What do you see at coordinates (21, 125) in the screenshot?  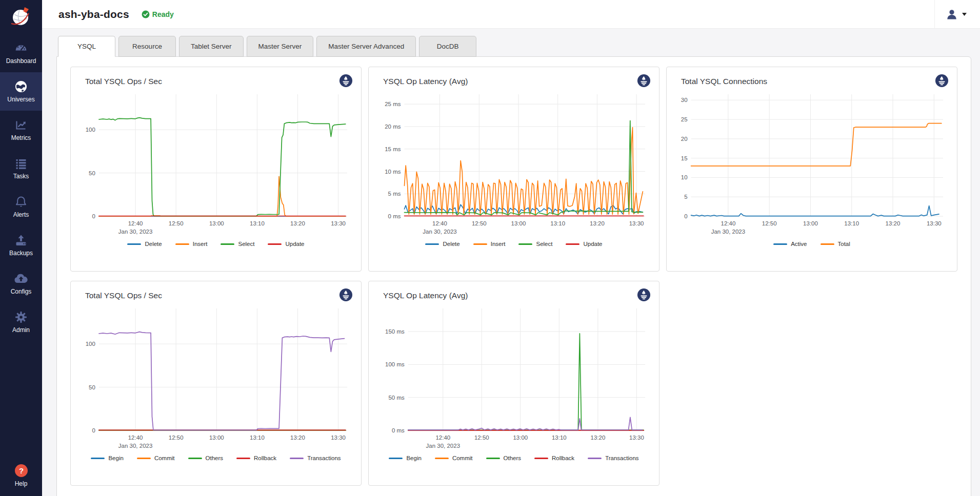 I see `line-chart-icon` at bounding box center [21, 125].